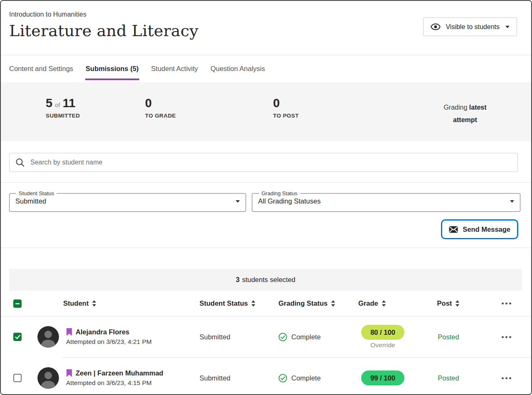  I want to click on grade-pill: 80 / 100, so click(383, 332).